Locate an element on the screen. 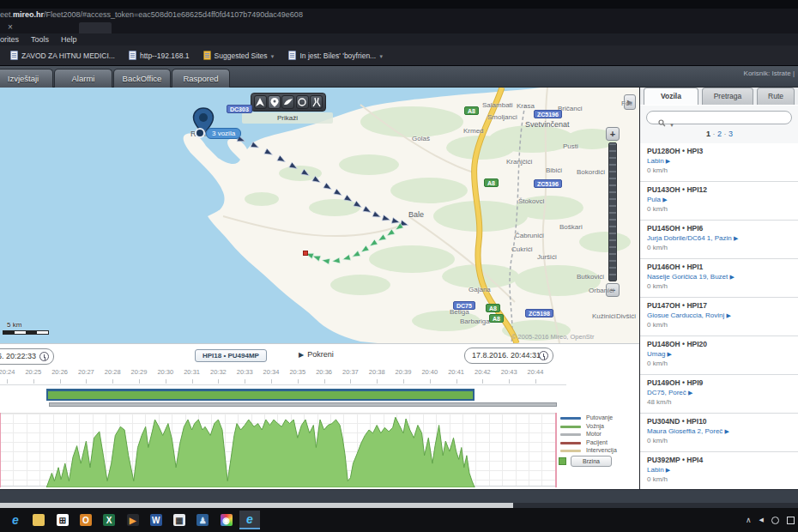 The image size is (798, 532). map-place-label: Bokordići is located at coordinates (590, 172).